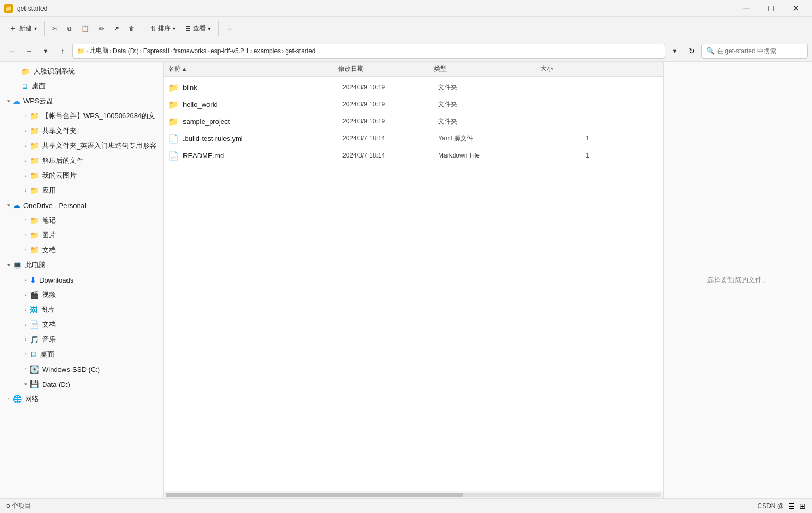 The image size is (812, 513). I want to click on sidebar-icon-gongxiang: 📁, so click(34, 131).